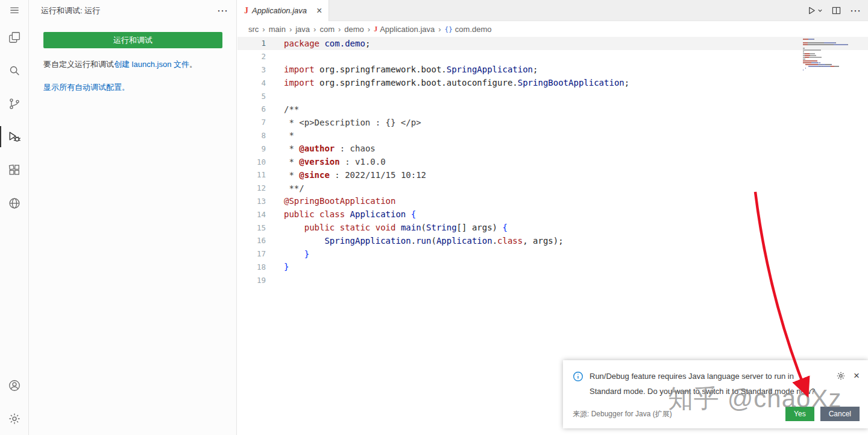 The width and height of the screenshot is (868, 435). Describe the element at coordinates (553, 280) in the screenshot. I see `code-line: 19` at that location.